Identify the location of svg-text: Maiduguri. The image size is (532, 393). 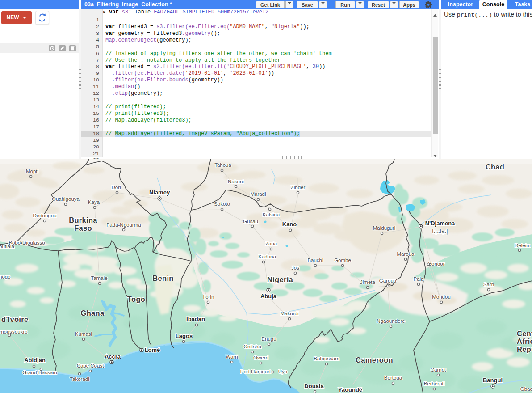
(384, 228).